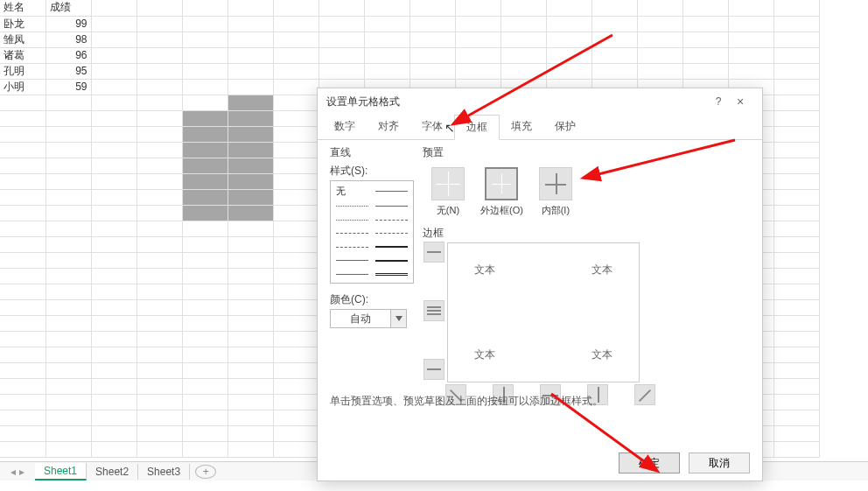 The image size is (868, 491). Describe the element at coordinates (543, 312) in the screenshot. I see `border-preview: 文本 文本 文本 文本` at that location.